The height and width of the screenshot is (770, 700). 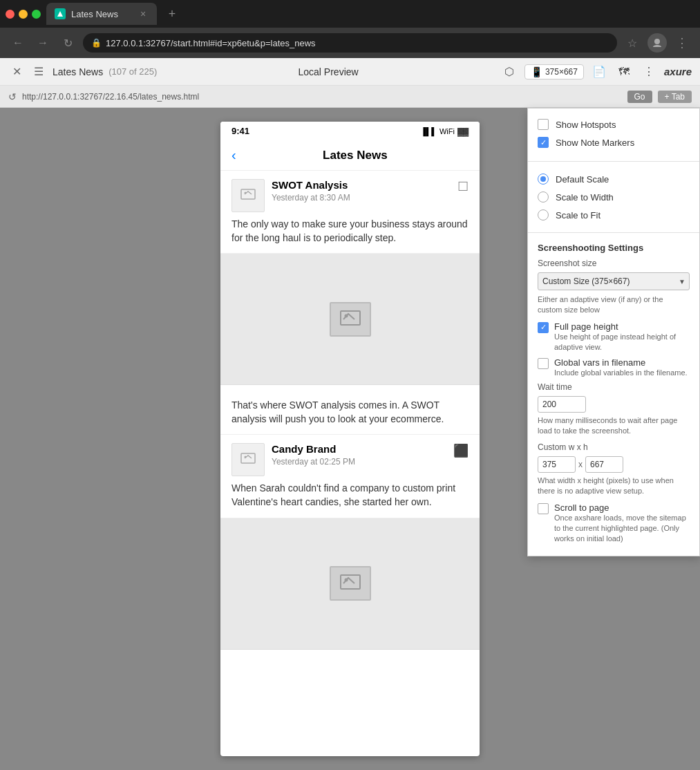 What do you see at coordinates (463, 131) in the screenshot?
I see `battery-icon: ▓▓` at bounding box center [463, 131].